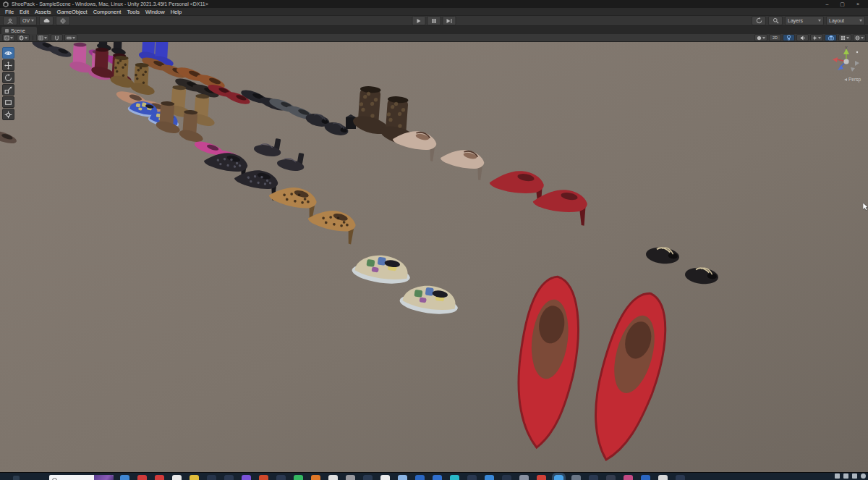  I want to click on menu-item: Help, so click(176, 12).